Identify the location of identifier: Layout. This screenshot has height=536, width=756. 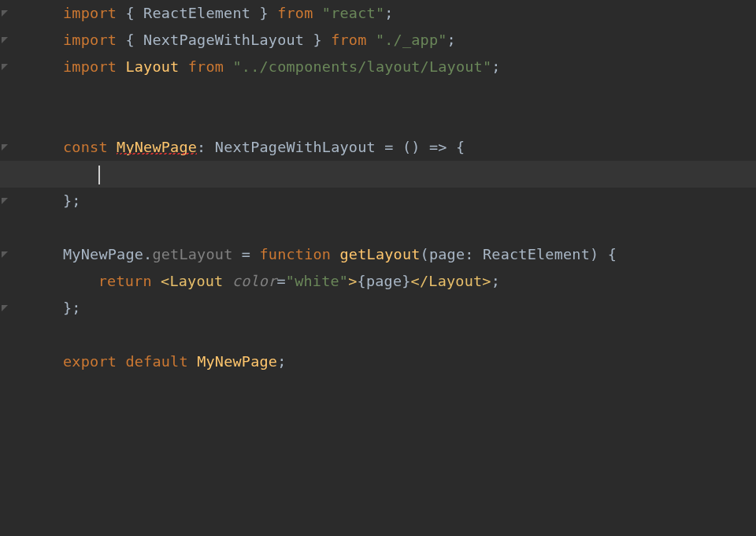
(152, 66).